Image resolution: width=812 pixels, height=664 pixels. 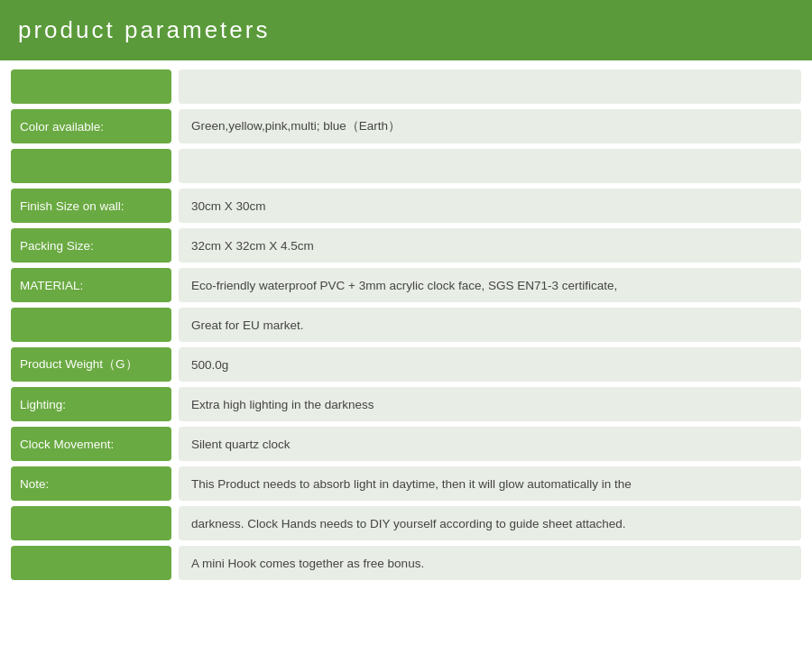 I want to click on param-label-row-note-1: Note:, so click(x=91, y=484).